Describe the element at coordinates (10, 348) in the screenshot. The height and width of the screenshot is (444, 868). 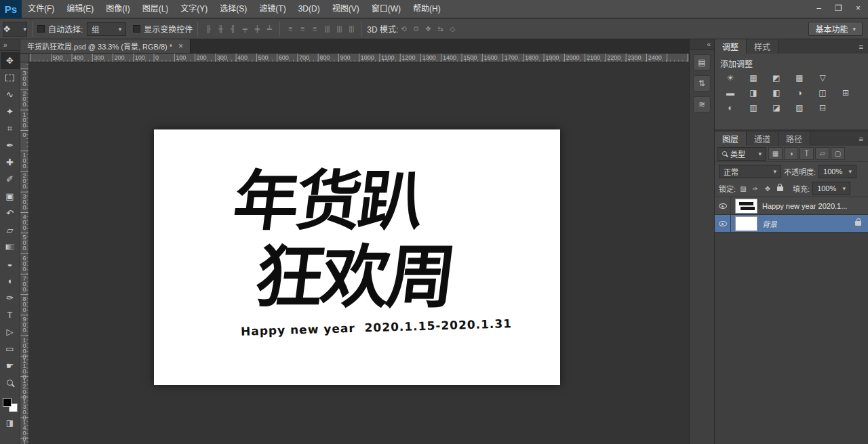
I see `shape-tool: ▭` at that location.